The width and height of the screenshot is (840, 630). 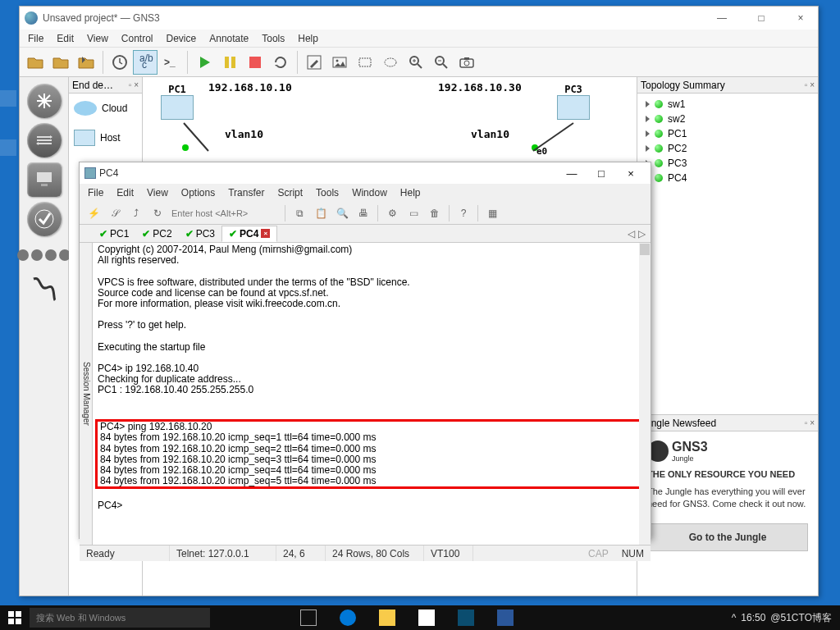 What do you see at coordinates (416, 62) in the screenshot?
I see `zoomin-icon` at bounding box center [416, 62].